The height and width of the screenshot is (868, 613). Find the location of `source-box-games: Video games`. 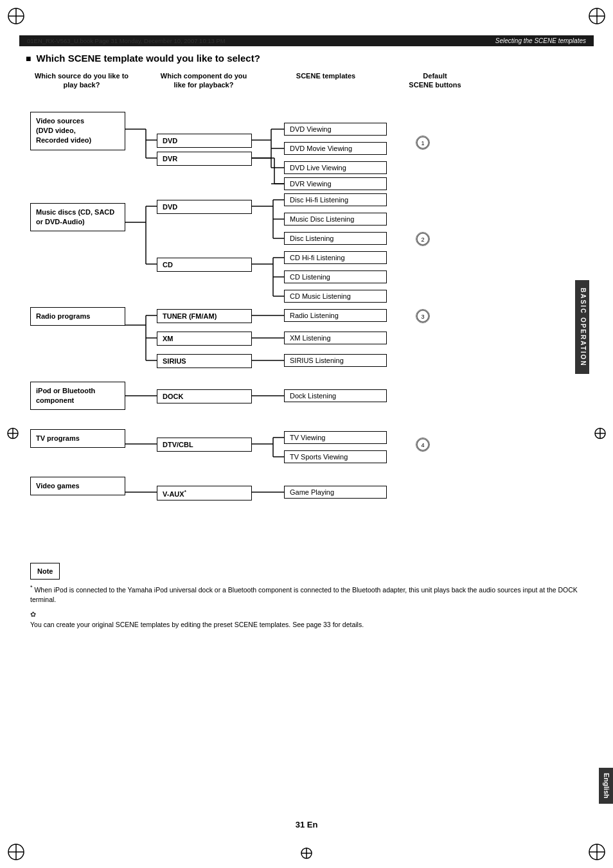

source-box-games: Video games is located at coordinates (78, 486).